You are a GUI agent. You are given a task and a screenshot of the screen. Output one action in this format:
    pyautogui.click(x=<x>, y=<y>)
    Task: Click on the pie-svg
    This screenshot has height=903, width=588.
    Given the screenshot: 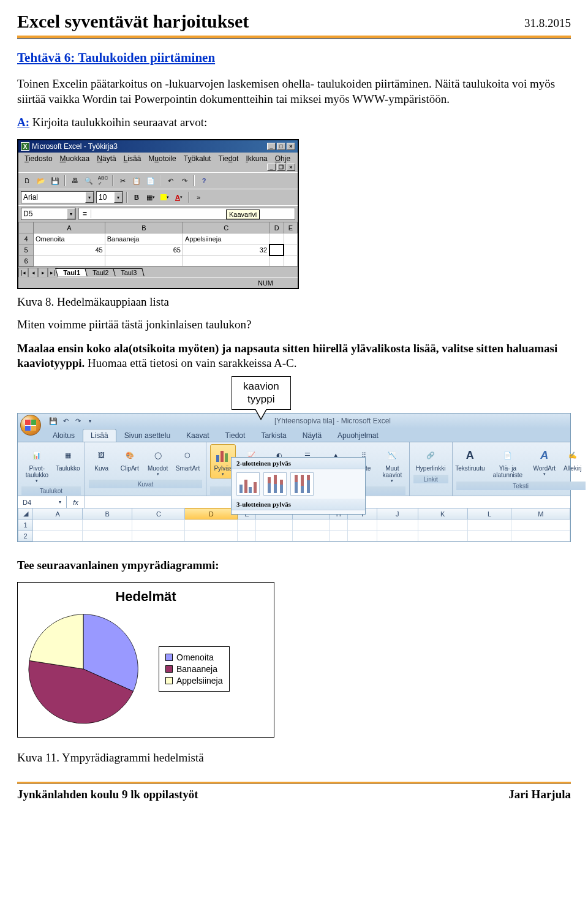 What is the action you would take?
    pyautogui.click(x=83, y=669)
    